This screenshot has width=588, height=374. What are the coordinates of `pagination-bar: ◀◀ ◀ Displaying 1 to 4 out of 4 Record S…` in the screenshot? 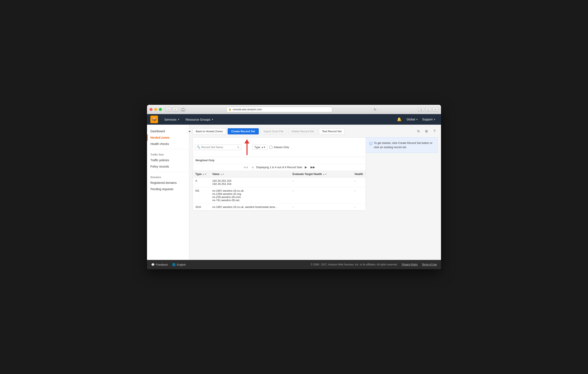 It's located at (279, 167).